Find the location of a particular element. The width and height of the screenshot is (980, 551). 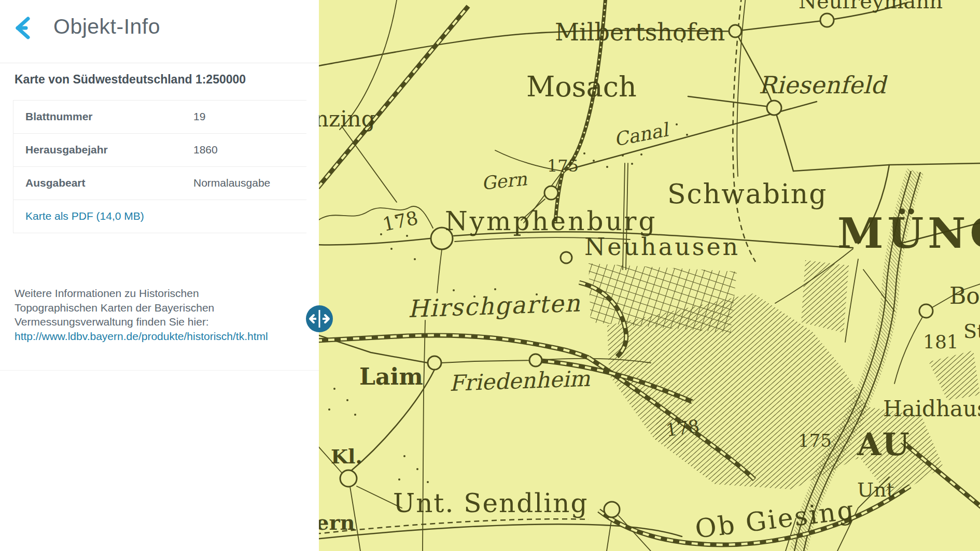

table-row: Karte als PDF (14,0 MB) is located at coordinates (160, 217).